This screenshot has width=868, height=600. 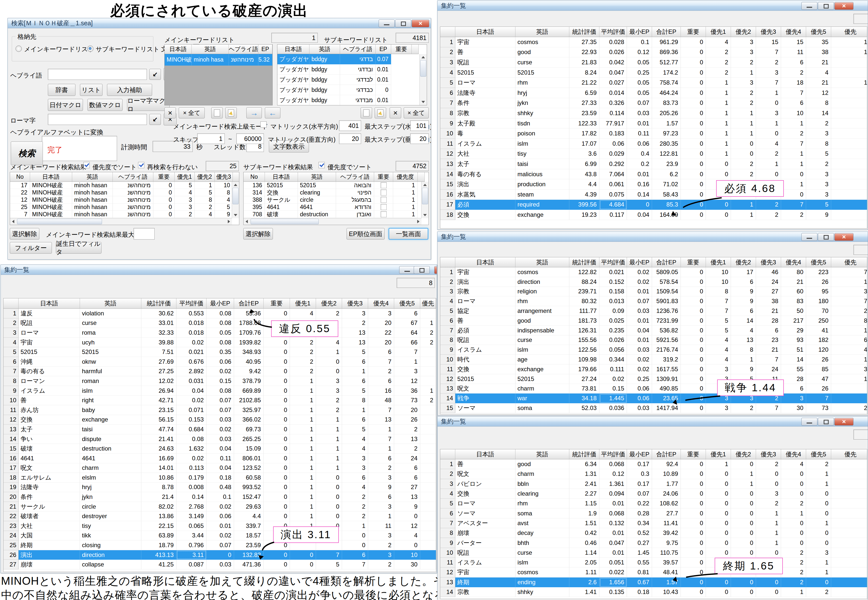 What do you see at coordinates (91, 90) in the screenshot?
I see `list-button: リスト` at bounding box center [91, 90].